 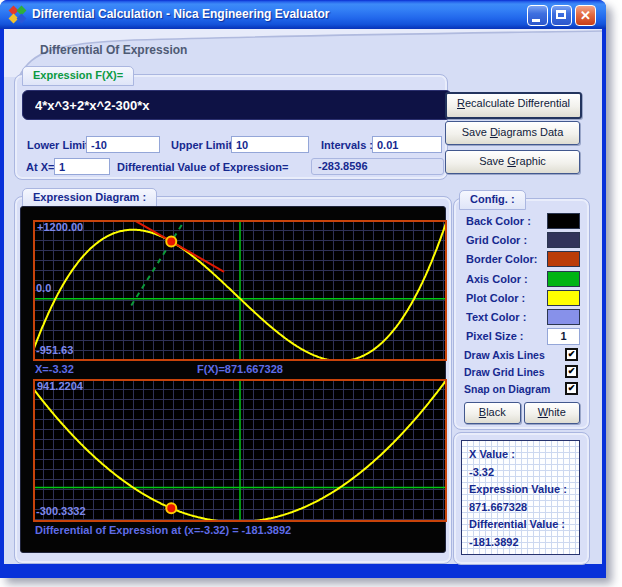 I want to click on text-color-label: Text Color :, so click(x=496, y=317).